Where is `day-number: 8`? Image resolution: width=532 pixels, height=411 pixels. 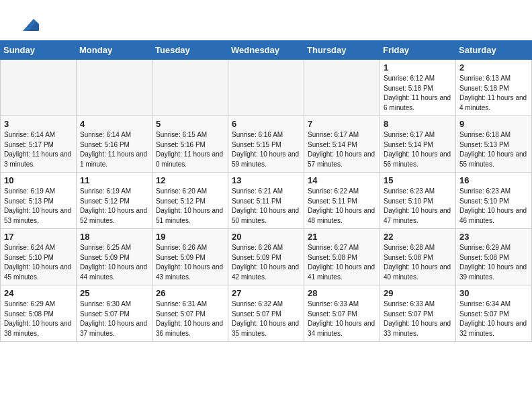
day-number: 8 is located at coordinates (418, 124).